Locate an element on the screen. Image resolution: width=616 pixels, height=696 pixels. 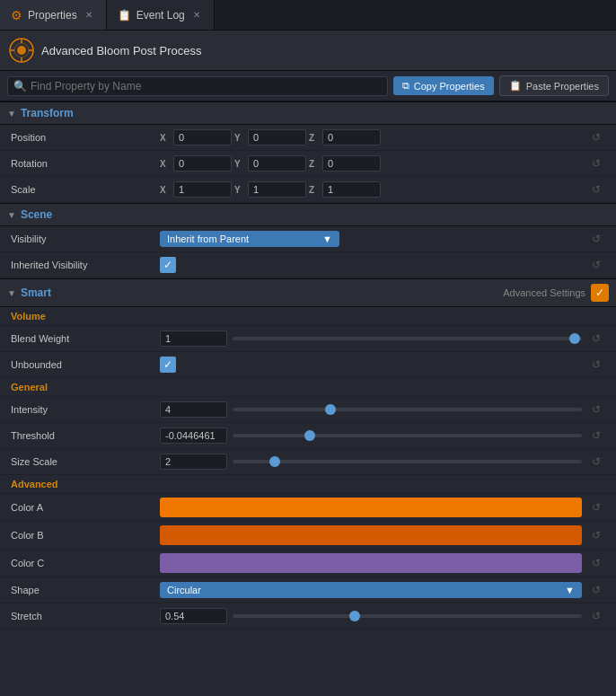
color-a-reset: ↺ is located at coordinates (596, 507).